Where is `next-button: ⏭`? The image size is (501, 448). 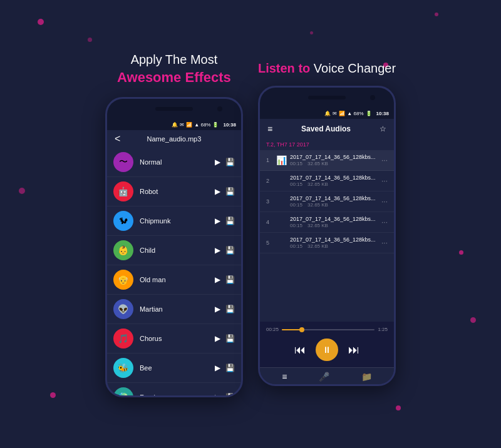 next-button: ⏭ is located at coordinates (354, 350).